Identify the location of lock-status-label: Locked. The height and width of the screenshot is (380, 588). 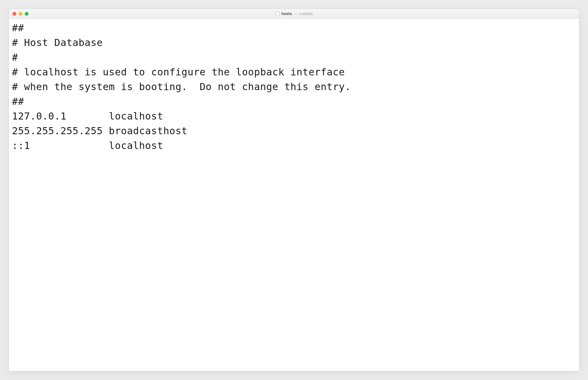
(306, 13).